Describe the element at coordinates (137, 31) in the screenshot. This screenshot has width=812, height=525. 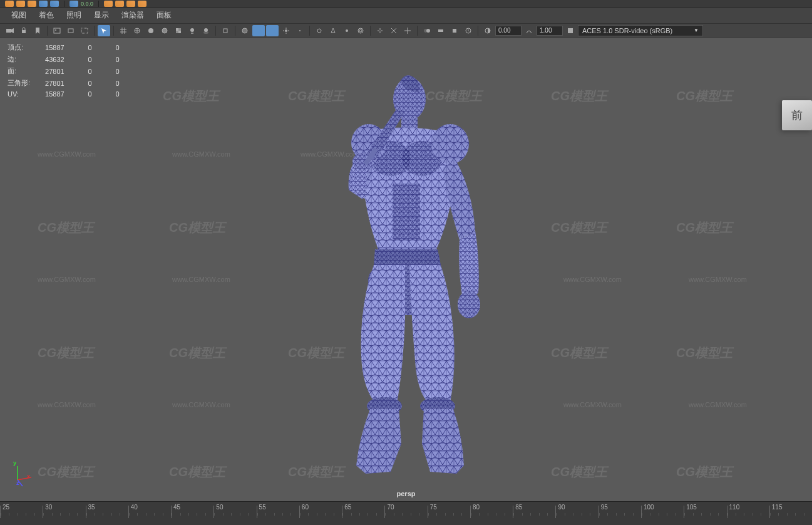
I see `wireframe-icon` at that location.